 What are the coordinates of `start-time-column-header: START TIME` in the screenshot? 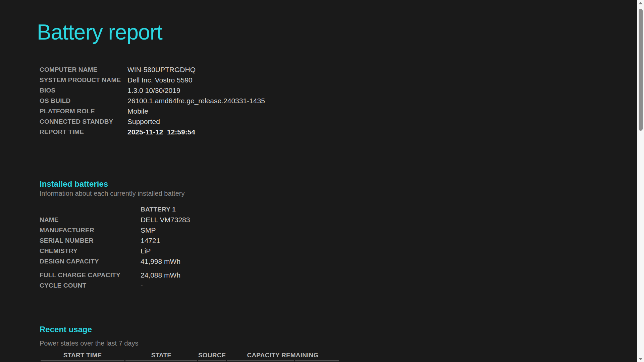 It's located at (83, 355).